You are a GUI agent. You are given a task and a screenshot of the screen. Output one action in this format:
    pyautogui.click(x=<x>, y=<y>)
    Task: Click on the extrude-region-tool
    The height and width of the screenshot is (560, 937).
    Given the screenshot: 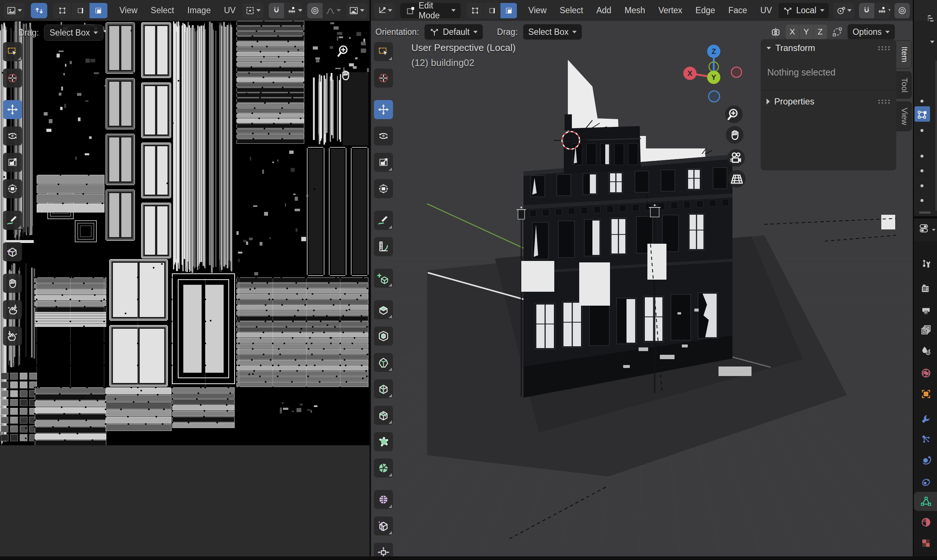 What is the action you would take?
    pyautogui.click(x=383, y=309)
    